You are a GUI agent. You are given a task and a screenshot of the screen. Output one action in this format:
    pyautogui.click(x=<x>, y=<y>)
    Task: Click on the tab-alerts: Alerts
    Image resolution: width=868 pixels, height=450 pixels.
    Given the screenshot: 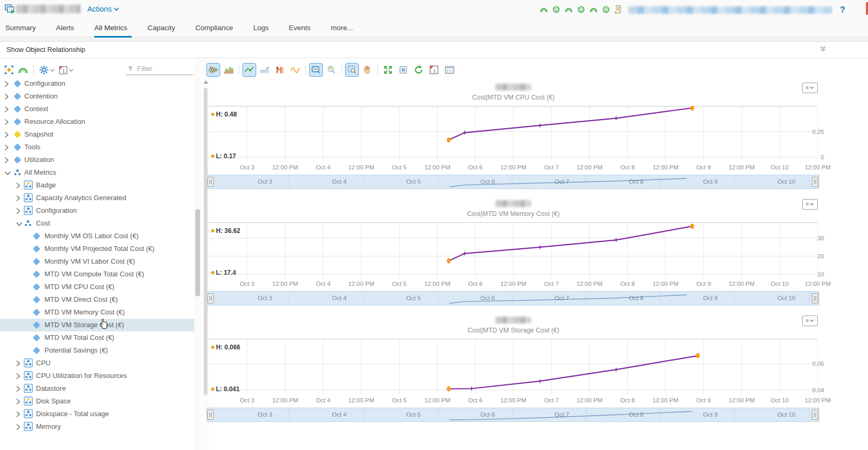 What is the action you would take?
    pyautogui.click(x=71, y=29)
    